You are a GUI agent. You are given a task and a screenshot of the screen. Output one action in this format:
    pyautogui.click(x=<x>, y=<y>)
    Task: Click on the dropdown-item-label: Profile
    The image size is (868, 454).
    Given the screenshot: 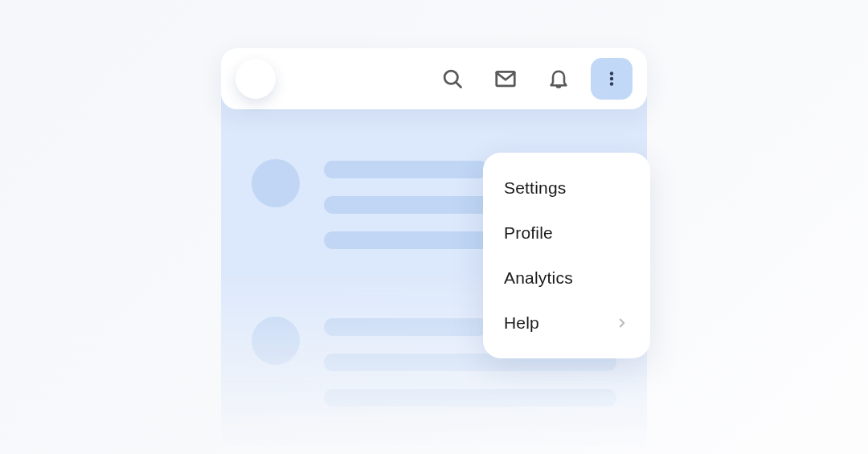 What is the action you would take?
    pyautogui.click(x=529, y=233)
    